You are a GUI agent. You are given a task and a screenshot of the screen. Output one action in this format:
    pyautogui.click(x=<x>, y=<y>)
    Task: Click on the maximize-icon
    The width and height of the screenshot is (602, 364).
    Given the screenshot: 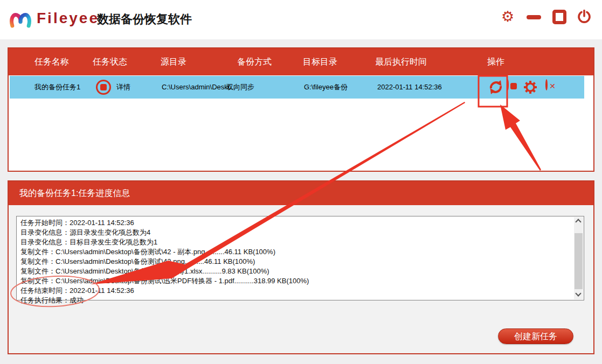 What is the action you would take?
    pyautogui.click(x=559, y=17)
    